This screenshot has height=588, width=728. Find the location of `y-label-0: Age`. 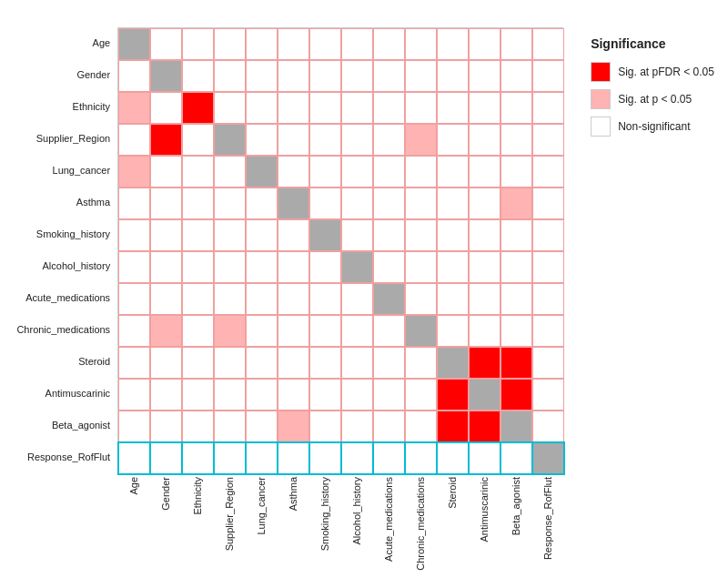

y-label-0: Age is located at coordinates (64, 44).